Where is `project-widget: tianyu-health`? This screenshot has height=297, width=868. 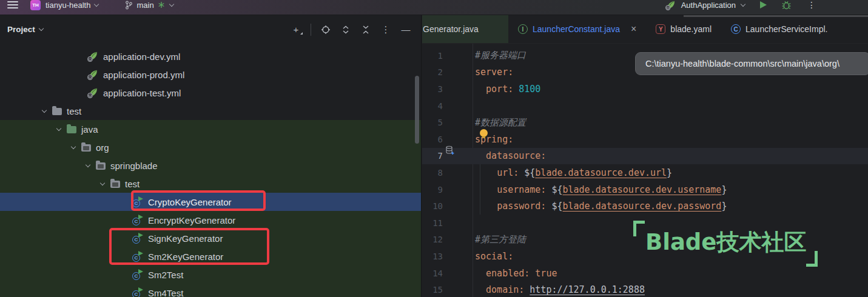 project-widget: tianyu-health is located at coordinates (68, 5).